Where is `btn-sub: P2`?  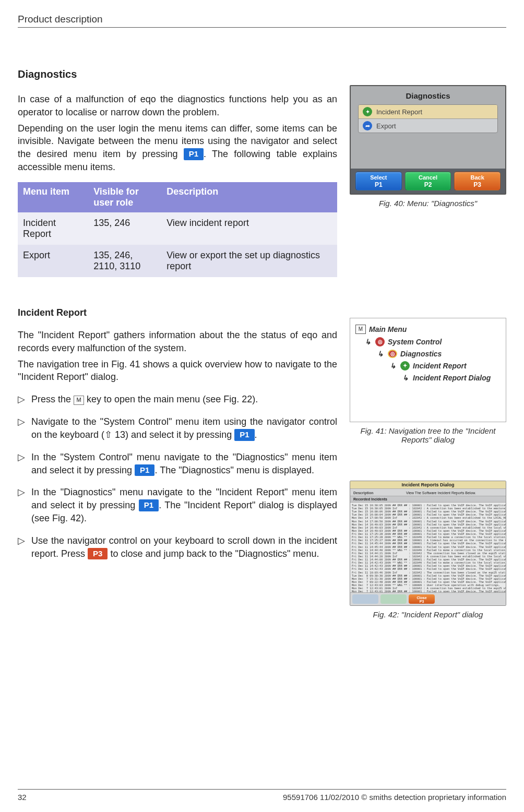
btn-sub: P2 is located at coordinates (428, 185).